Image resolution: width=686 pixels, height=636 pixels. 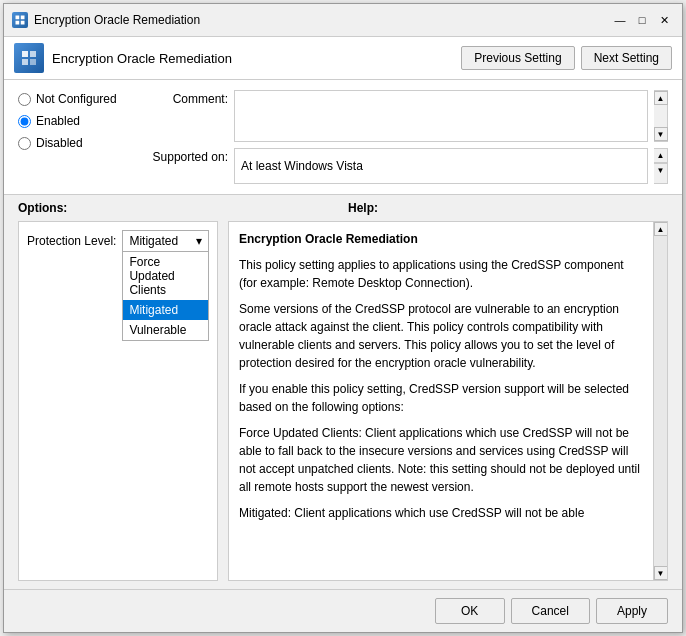 What do you see at coordinates (188, 98) in the screenshot?
I see `comment-label: Comment:` at bounding box center [188, 98].